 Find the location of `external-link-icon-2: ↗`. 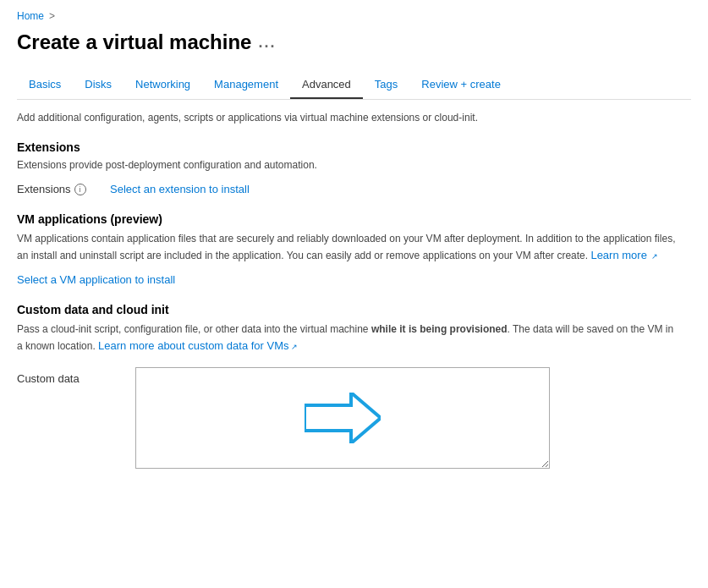

external-link-icon-2: ↗ is located at coordinates (294, 347).